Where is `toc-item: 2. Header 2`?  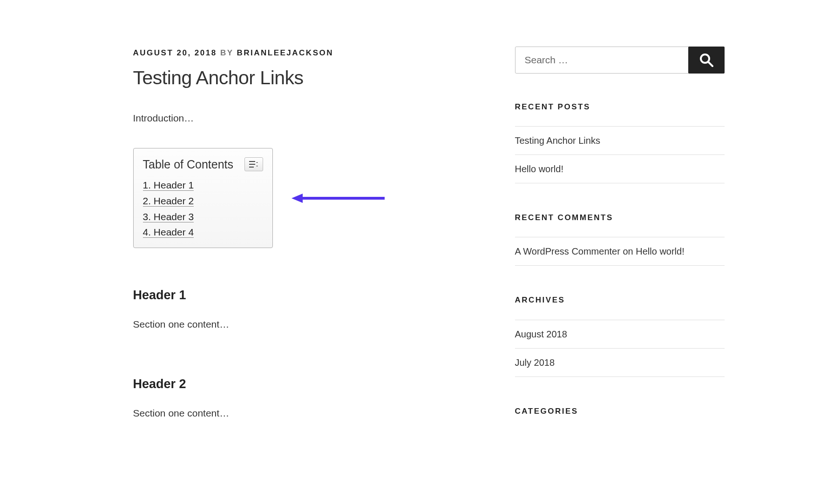 toc-item: 2. Header 2 is located at coordinates (203, 201).